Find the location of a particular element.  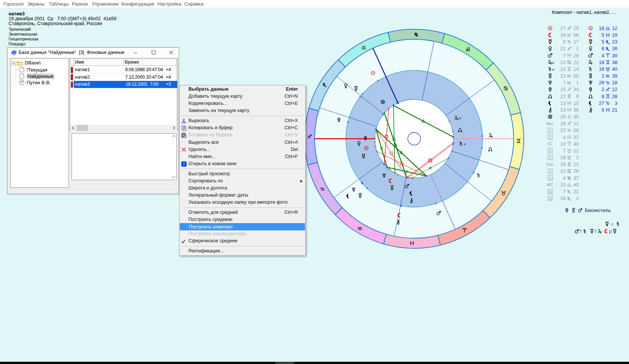

svg-text: MC is located at coordinates (550, 185).